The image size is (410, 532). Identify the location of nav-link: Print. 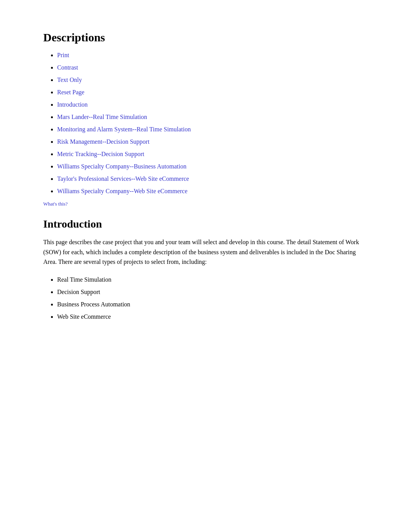
(63, 55).